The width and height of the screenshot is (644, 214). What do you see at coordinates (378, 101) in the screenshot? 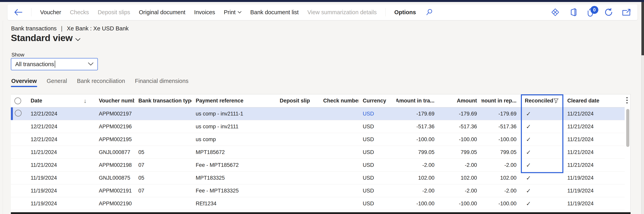
I see `column-header-currency: Currency` at bounding box center [378, 101].